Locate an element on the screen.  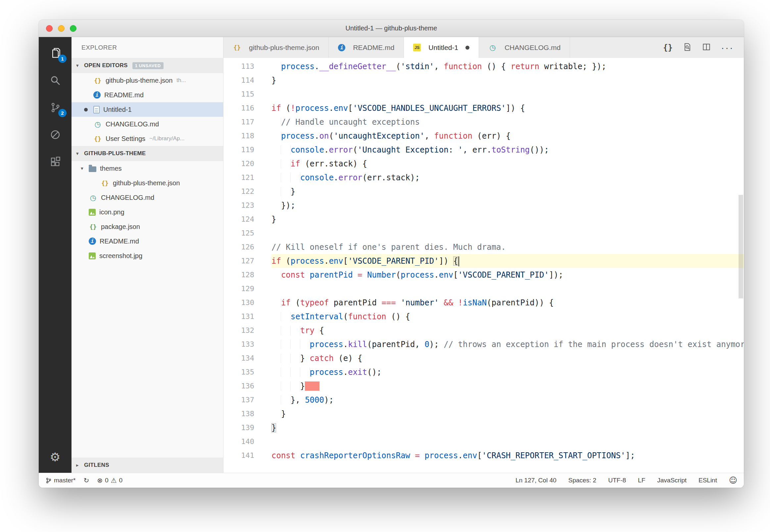
vertical-scrollbar is located at coordinates (741, 265).